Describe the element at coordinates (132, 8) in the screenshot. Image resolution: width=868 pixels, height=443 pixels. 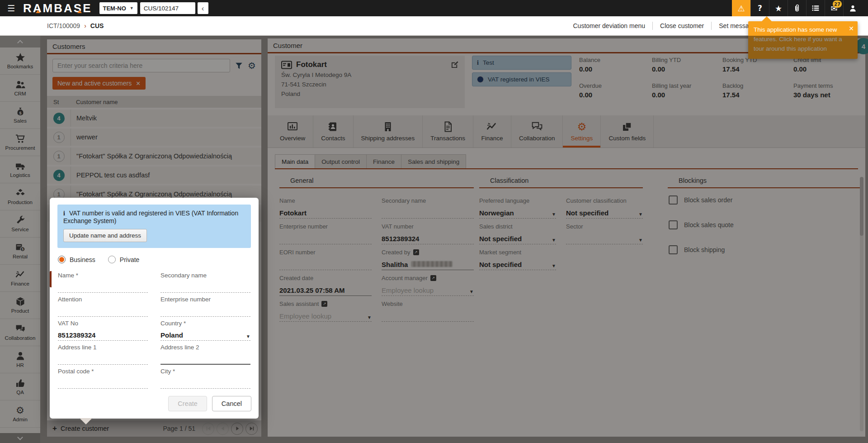
I see `chevron-down-icon: ▼` at that location.